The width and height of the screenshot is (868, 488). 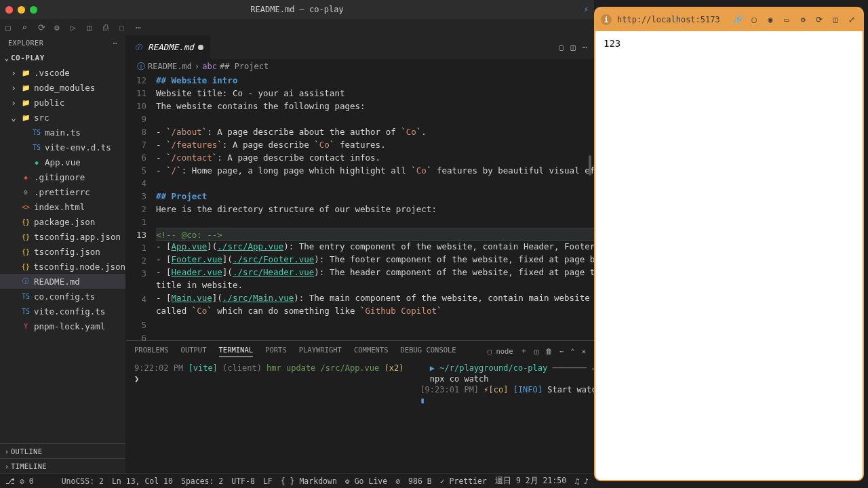 What do you see at coordinates (34, 9) in the screenshot?
I see `traffic-maximize-icon` at bounding box center [34, 9].